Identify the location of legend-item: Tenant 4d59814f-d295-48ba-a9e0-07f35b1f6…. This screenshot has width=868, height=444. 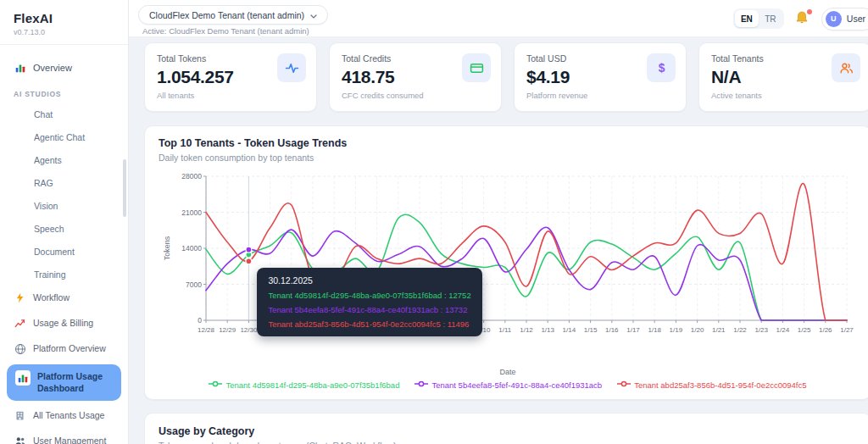
(303, 385).